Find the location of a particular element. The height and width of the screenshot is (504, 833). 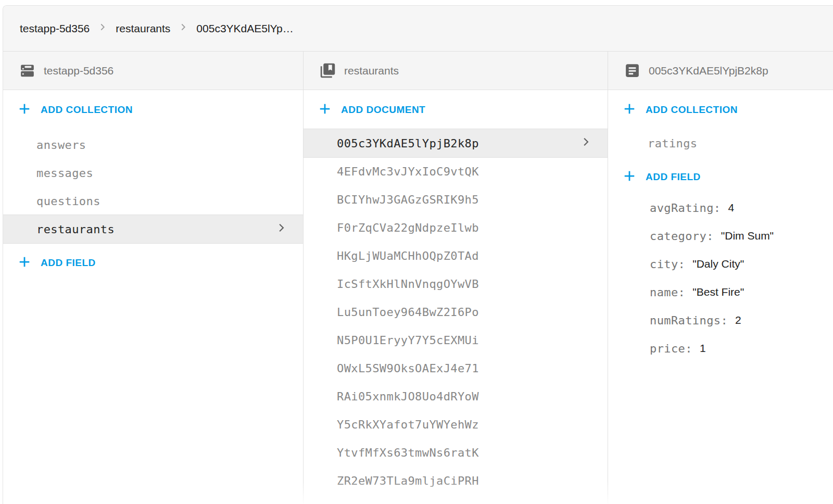

field-row: name"Best Fire" is located at coordinates (721, 292).